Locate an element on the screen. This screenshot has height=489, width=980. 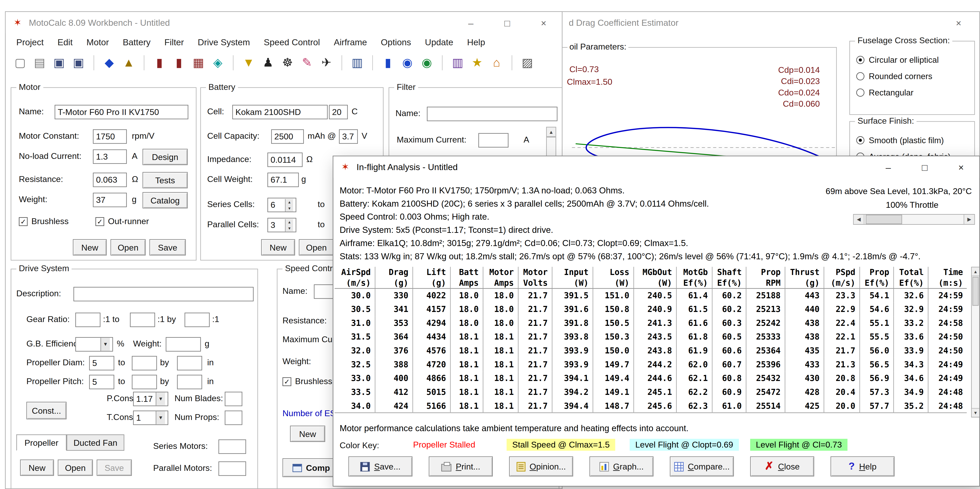
prop-pitch-to-input is located at coordinates (144, 382).